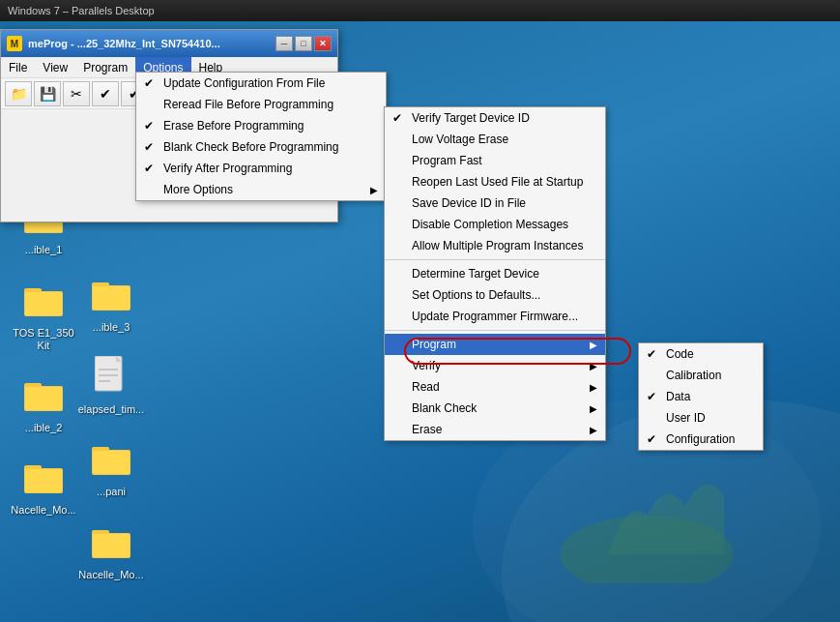  I want to click on options-label-update-config: Update Configuration From File, so click(244, 83).